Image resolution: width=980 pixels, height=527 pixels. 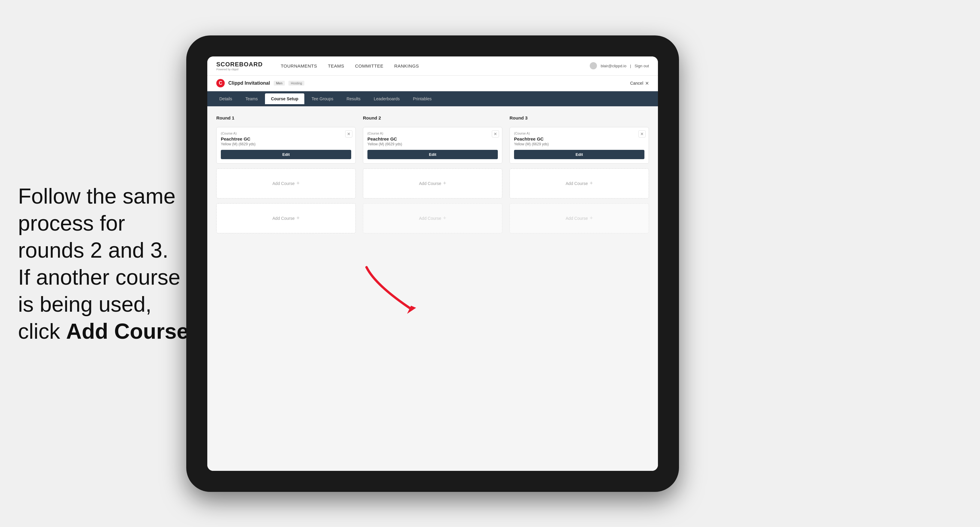 What do you see at coordinates (286, 144) in the screenshot?
I see `round-1-course-detail: Yellow (M) (6629 yds)` at bounding box center [286, 144].